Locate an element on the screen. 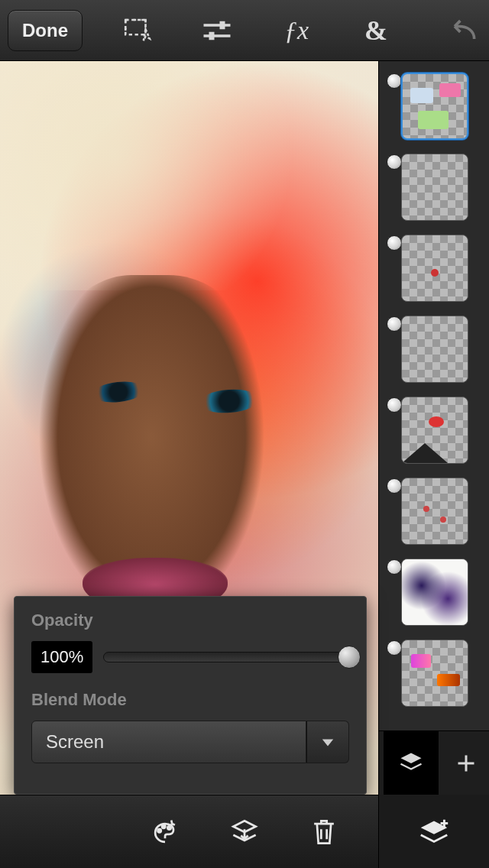 The width and height of the screenshot is (489, 868). palette-share-icon is located at coordinates (165, 832).